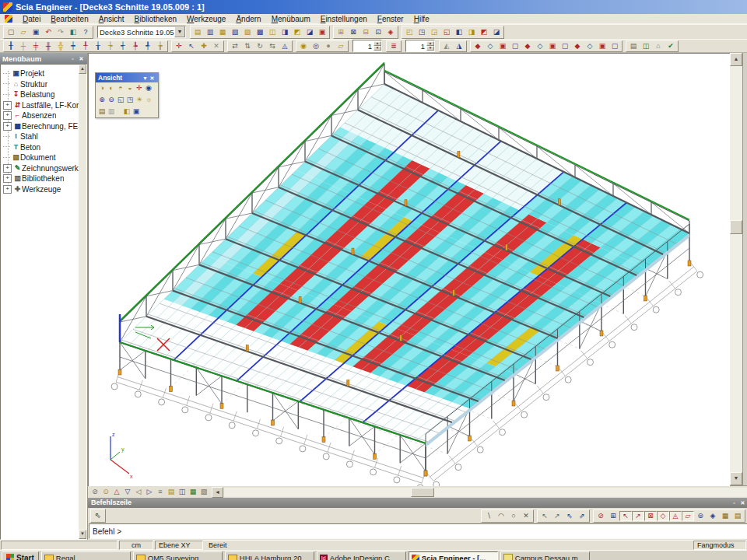  I want to click on vscroll-track, so click(736, 269).